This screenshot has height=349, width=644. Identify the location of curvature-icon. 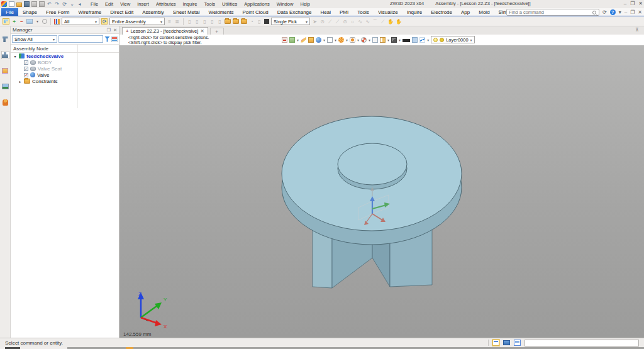
(423, 40).